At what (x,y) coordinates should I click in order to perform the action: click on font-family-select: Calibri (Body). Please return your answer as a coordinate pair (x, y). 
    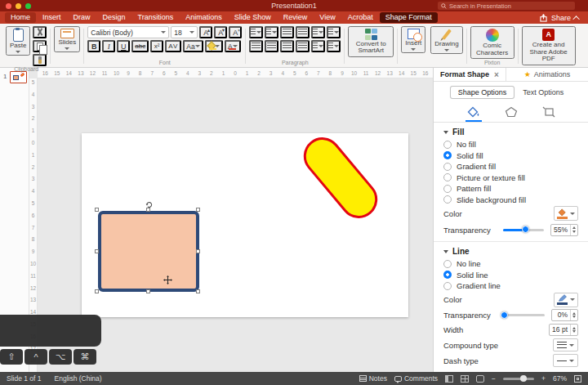
    Looking at the image, I should click on (128, 33).